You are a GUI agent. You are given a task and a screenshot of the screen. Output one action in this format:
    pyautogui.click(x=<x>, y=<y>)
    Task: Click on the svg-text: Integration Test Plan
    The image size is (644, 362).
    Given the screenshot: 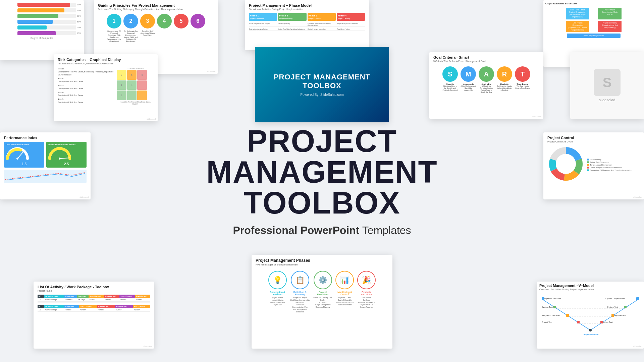 What is the action you would take?
    pyautogui.click(x=551, y=315)
    